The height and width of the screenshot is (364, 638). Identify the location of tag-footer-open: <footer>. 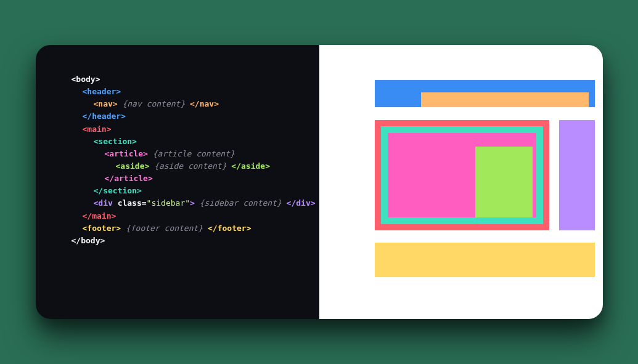
(102, 228).